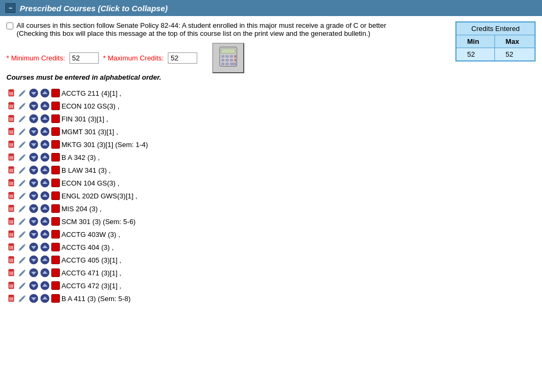 The height and width of the screenshot is (392, 542). What do you see at coordinates (10, 26) in the screenshot?
I see `senate-policy-checkbox` at bounding box center [10, 26].